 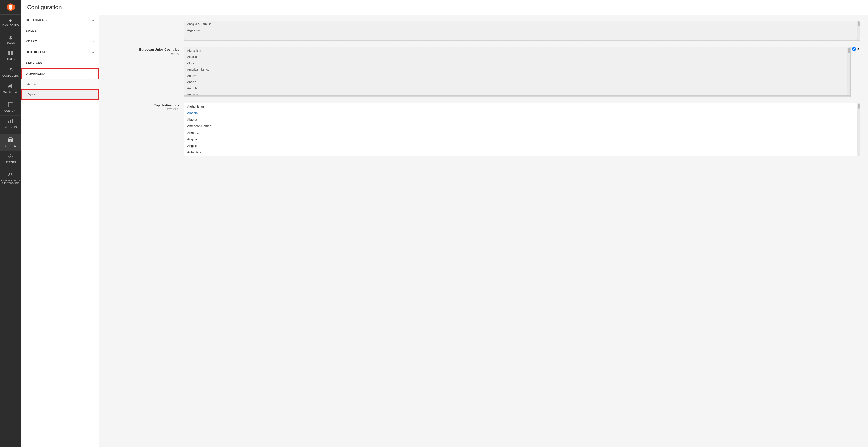 I want to click on sidebar-item-marketing-label: MARKETING, so click(x=11, y=92).